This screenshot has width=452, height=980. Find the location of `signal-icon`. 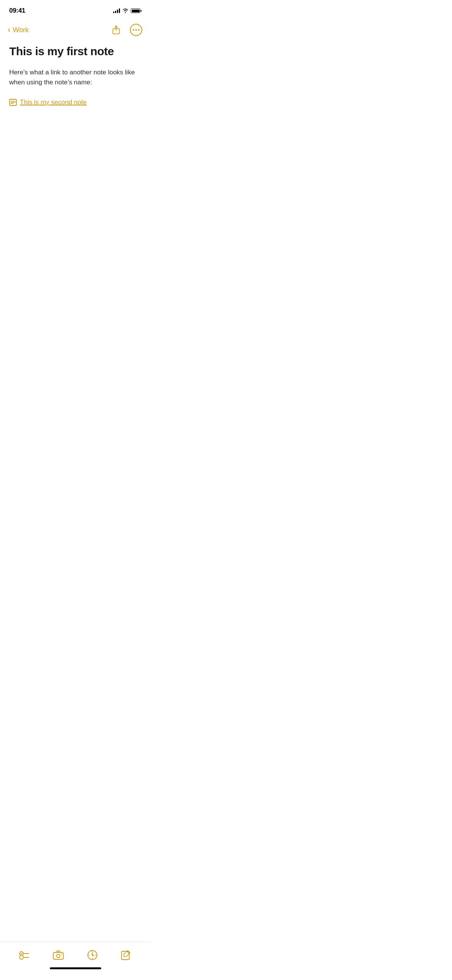

signal-icon is located at coordinates (117, 11).